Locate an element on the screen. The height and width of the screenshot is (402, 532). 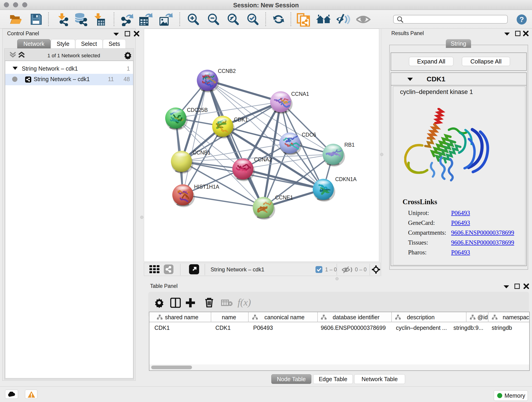
svg-text: CDC25B is located at coordinates (197, 110).